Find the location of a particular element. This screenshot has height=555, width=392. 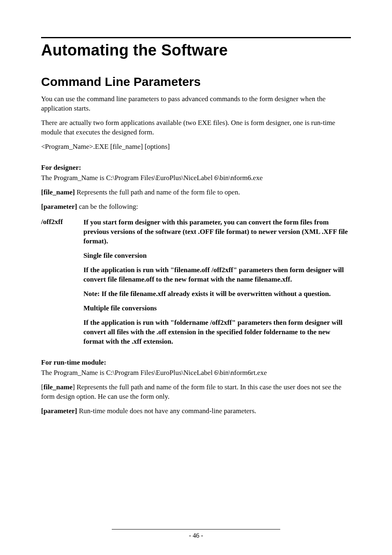

intro-paragraph-1: You can use the command line parameters … is located at coordinates (196, 104).